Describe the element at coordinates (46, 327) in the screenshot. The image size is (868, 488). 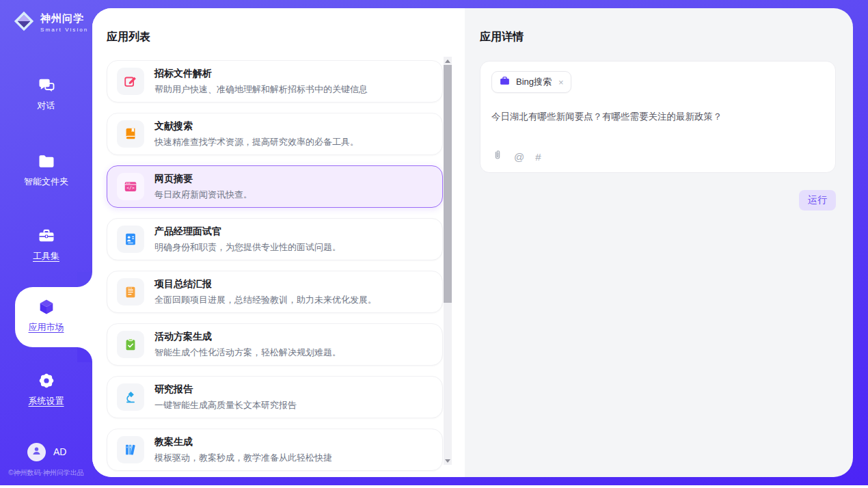
I see `sidebar-item-label: 应用市场` at that location.